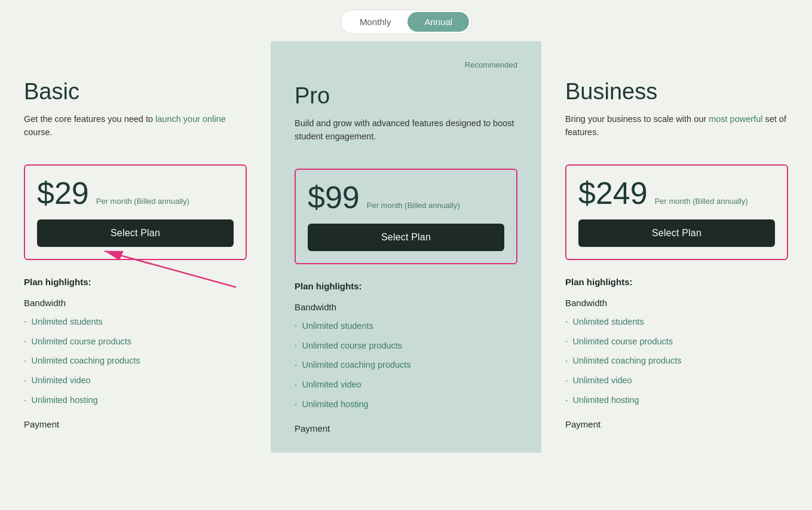 The image size is (812, 510). I want to click on pro-payment-label: Payment, so click(406, 428).